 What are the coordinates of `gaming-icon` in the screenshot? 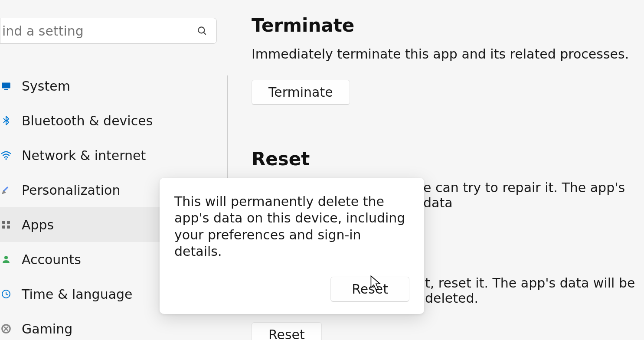 It's located at (6, 329).